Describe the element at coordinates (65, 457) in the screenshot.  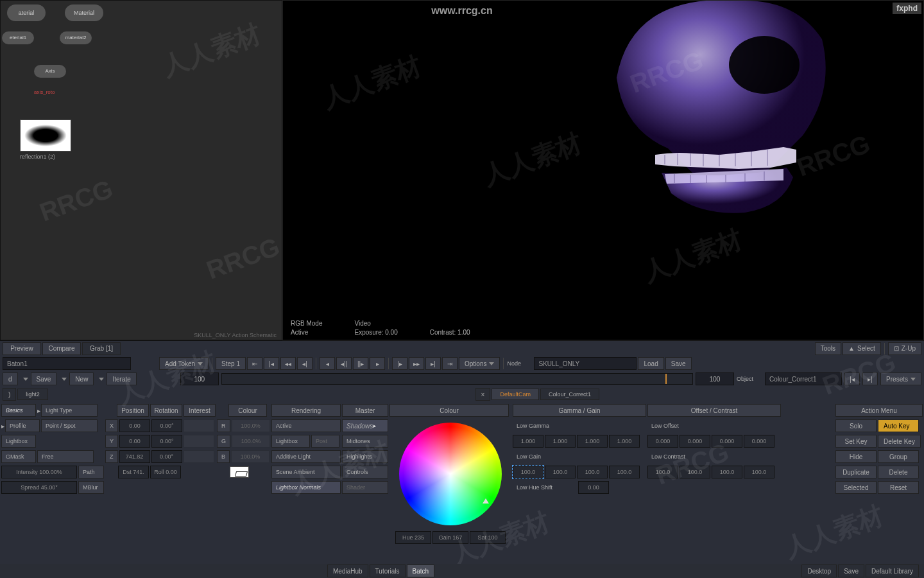
I see `free-button: Free` at that location.